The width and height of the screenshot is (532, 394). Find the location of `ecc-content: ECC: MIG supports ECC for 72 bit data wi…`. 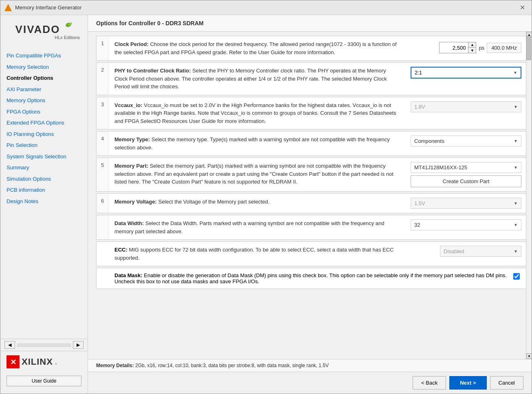

ecc-content: ECC: MIG supports ECC for 72 bit data wi… is located at coordinates (255, 254).